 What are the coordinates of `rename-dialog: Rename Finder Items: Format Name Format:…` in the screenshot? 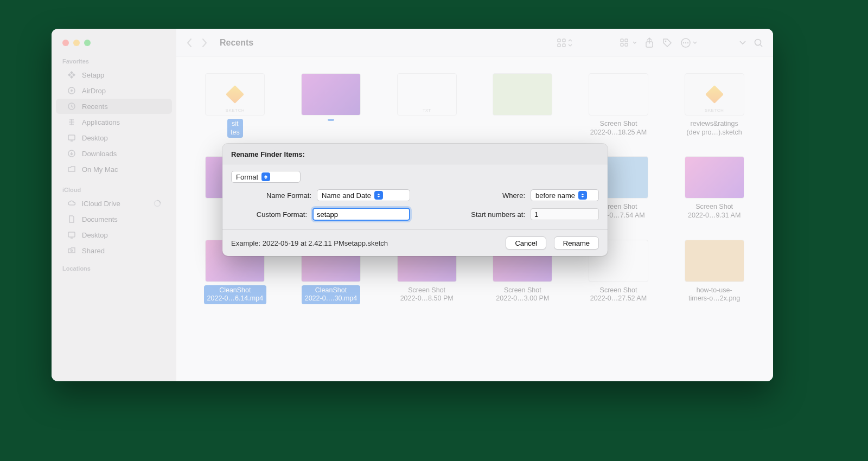 It's located at (415, 200).